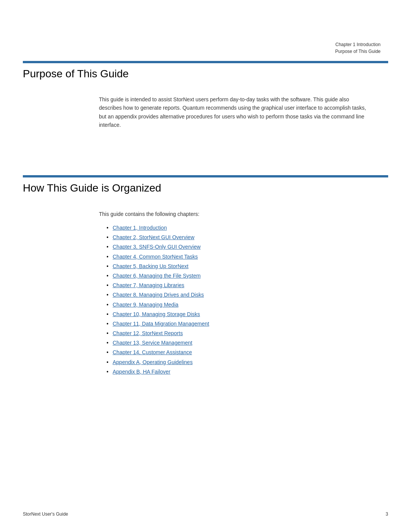  I want to click on purpose-title: Purpose of This Guide, so click(206, 75).